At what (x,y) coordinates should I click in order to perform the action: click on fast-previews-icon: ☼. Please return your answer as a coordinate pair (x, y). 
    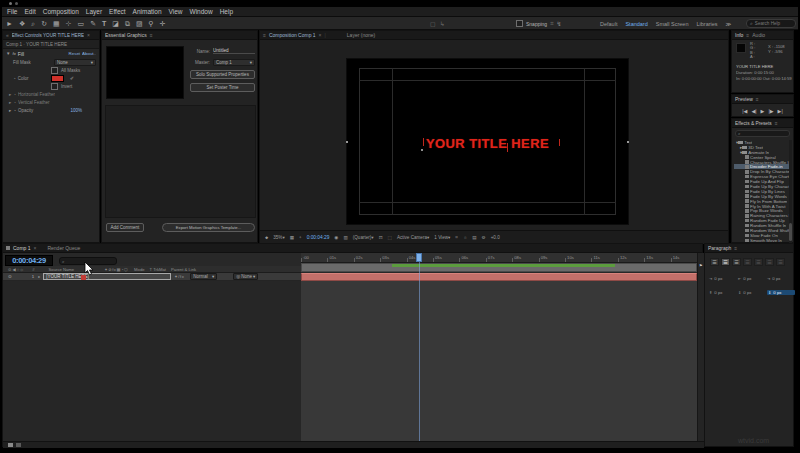
    Looking at the image, I should click on (465, 238).